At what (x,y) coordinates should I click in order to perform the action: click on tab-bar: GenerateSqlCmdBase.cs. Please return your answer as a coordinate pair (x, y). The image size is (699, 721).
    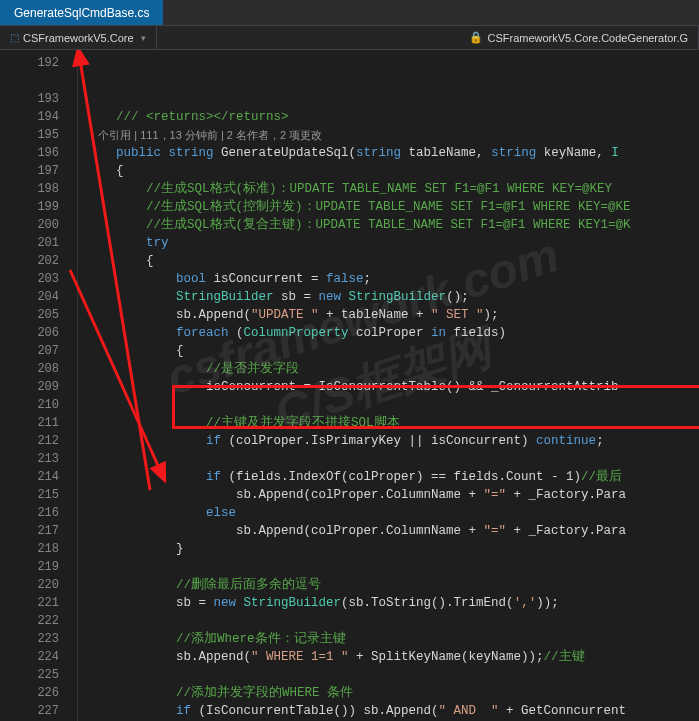
    Looking at the image, I should click on (350, 13).